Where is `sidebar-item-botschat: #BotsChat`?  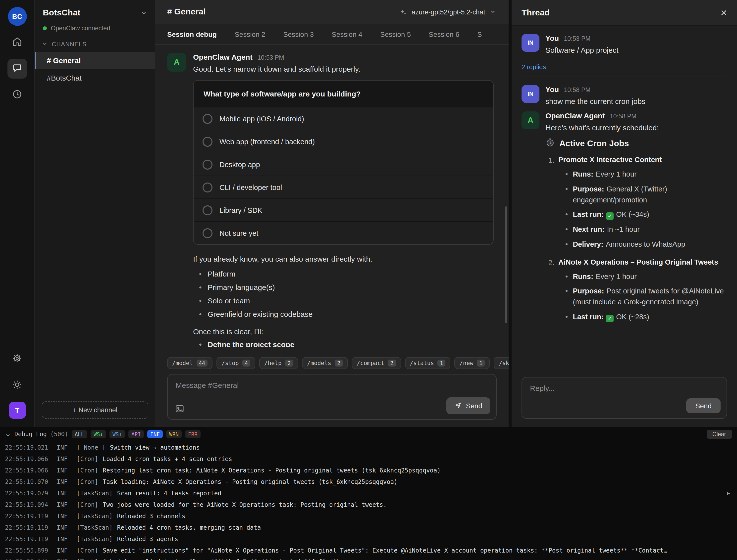 sidebar-item-botschat: #BotsChat is located at coordinates (95, 78).